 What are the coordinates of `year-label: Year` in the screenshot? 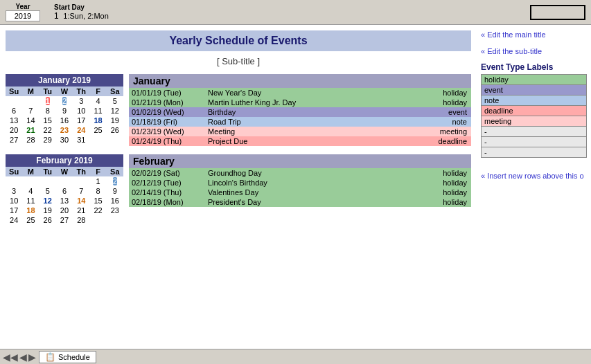 It's located at (22, 7).